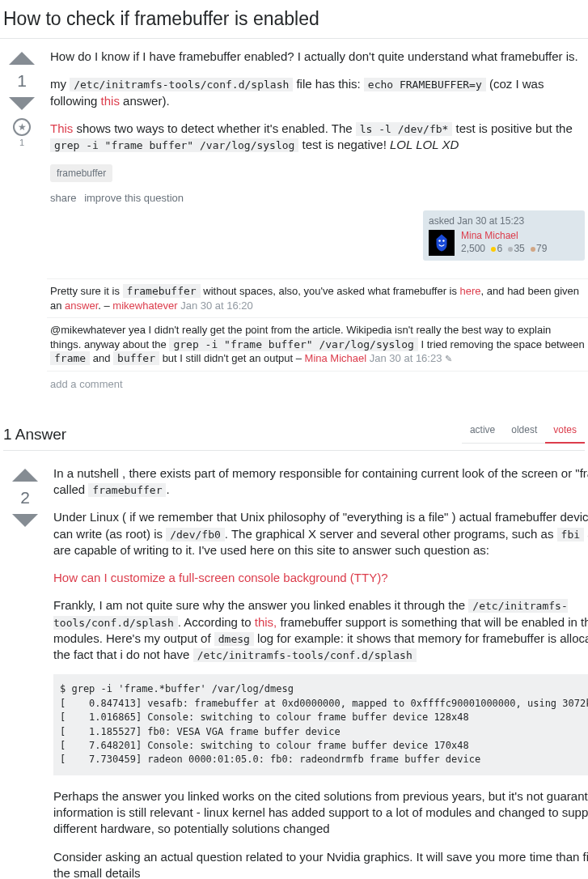  I want to click on tag-framebuffer: framebuffer, so click(81, 173).